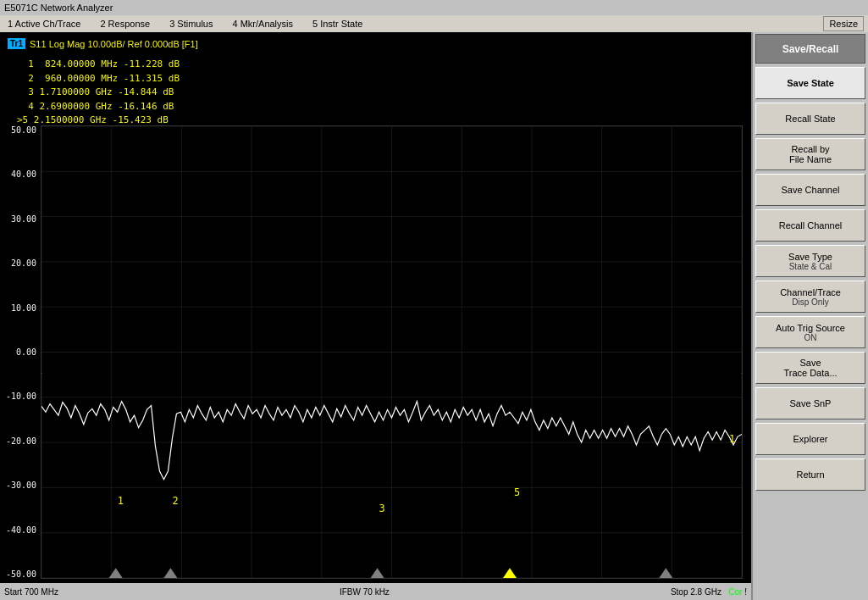 The height and width of the screenshot is (600, 868). Describe the element at coordinates (810, 297) in the screenshot. I see `channel-trace-disp-button: Channel/Trace Disp Only` at that location.